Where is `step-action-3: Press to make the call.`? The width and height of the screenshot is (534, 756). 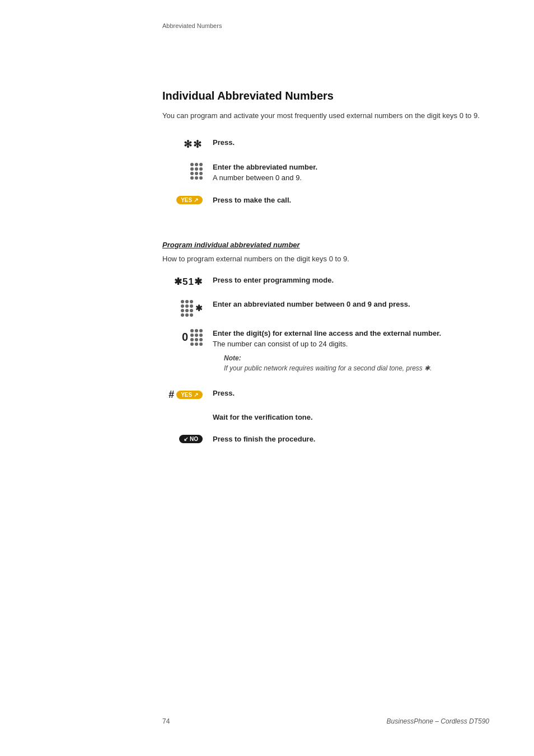
step-action-3: Press to make the call. is located at coordinates (351, 200).